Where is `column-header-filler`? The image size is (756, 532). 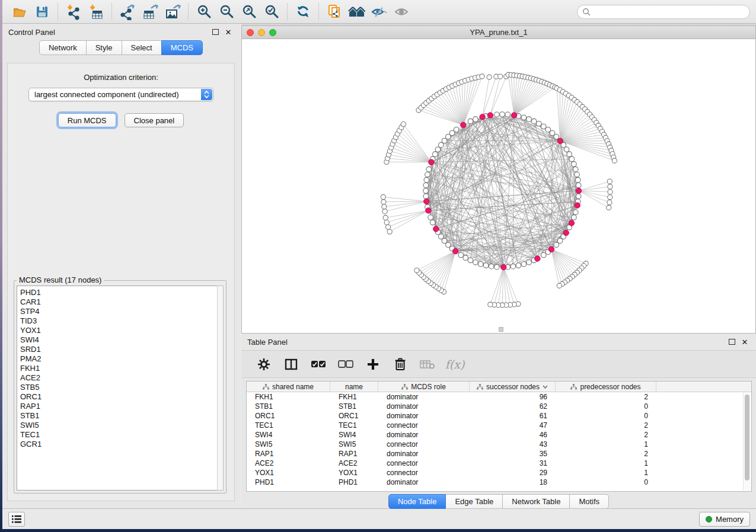 column-header-filler is located at coordinates (704, 386).